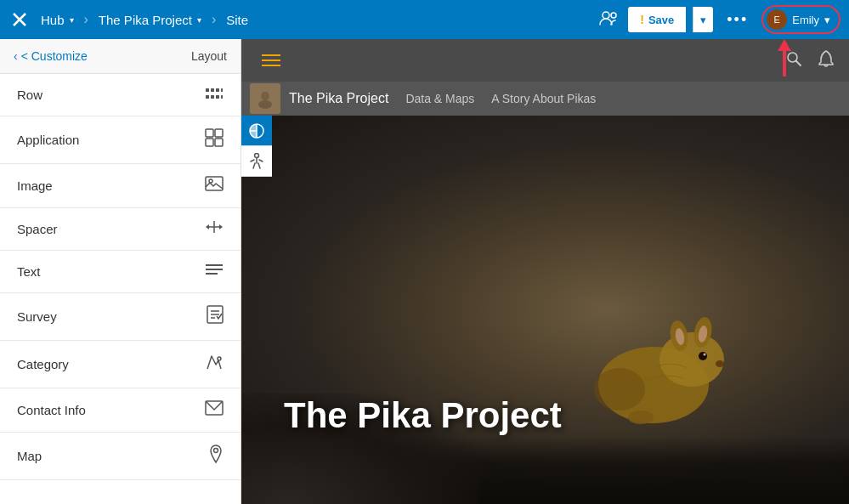  I want to click on sidebar-item-image: Image, so click(121, 186).